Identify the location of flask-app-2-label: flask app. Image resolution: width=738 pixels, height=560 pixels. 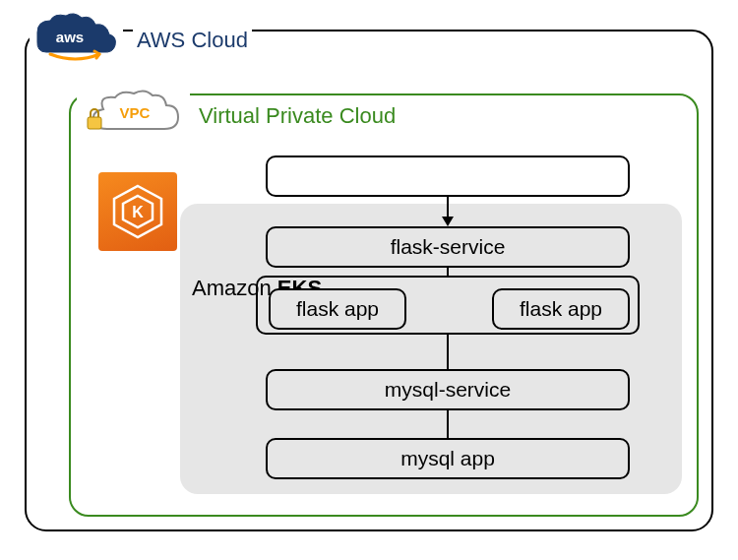
(561, 309).